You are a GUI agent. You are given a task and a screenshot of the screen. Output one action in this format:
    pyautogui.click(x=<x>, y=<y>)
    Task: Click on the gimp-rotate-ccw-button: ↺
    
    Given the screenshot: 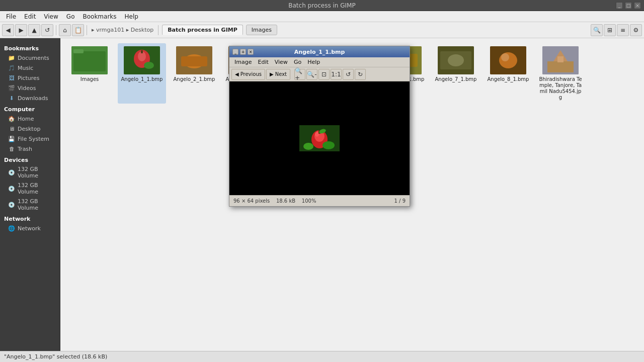 What is the action you would take?
    pyautogui.click(x=348, y=74)
    